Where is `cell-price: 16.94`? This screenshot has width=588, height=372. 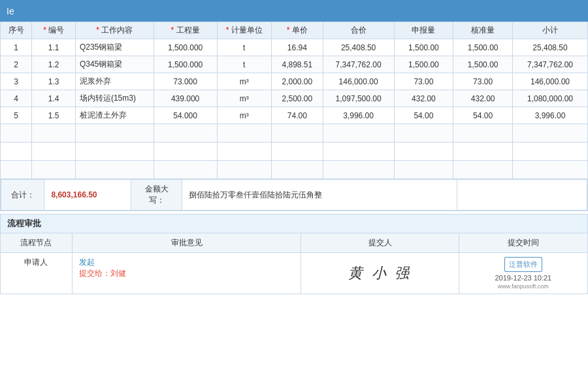 cell-price: 16.94 is located at coordinates (298, 48).